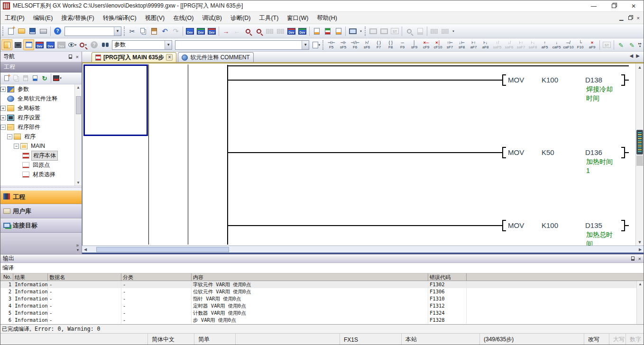  What do you see at coordinates (640, 302) in the screenshot?
I see `output-scrollbar: ▲` at bounding box center [640, 302].